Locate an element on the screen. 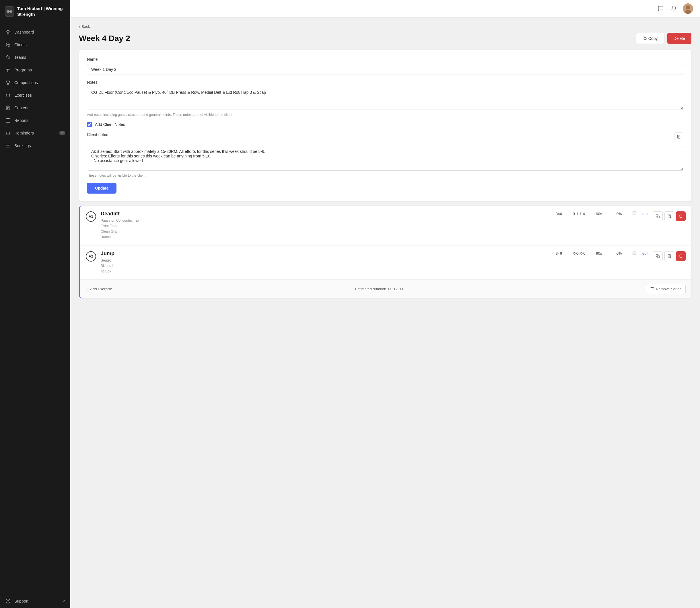 The height and width of the screenshot is (608, 700). sidebar-item-clients: Clients is located at coordinates (35, 45).